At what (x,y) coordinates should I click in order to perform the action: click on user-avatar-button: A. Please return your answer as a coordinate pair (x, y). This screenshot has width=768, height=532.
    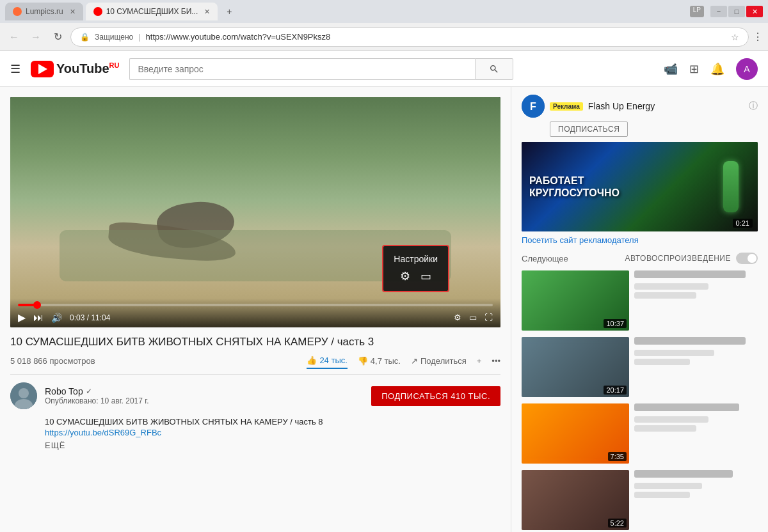
    Looking at the image, I should click on (747, 69).